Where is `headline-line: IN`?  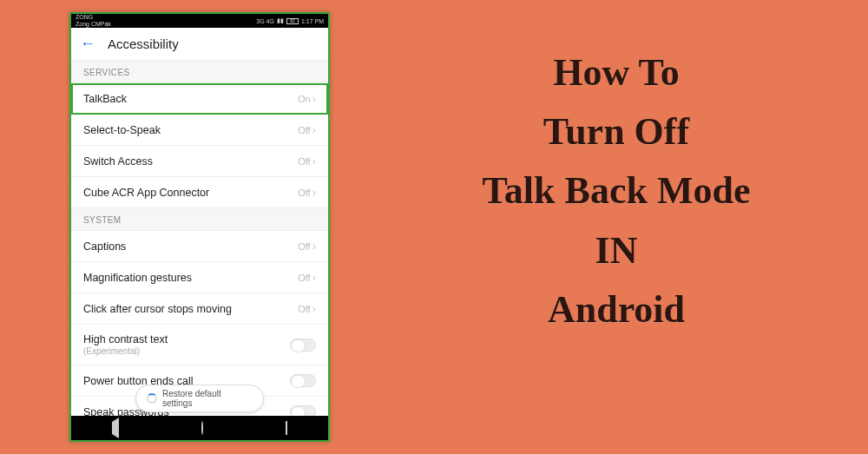 headline-line: IN is located at coordinates (616, 251).